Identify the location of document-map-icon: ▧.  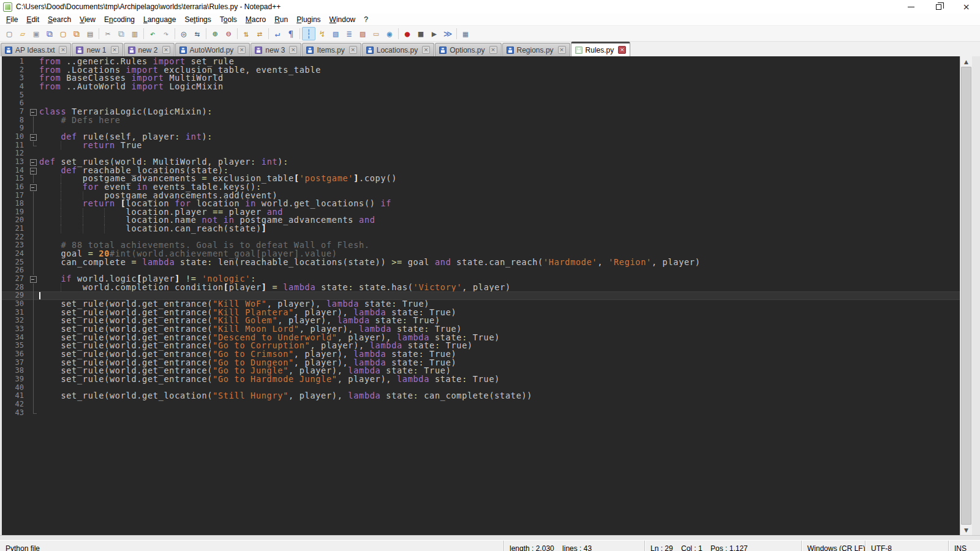
(336, 34).